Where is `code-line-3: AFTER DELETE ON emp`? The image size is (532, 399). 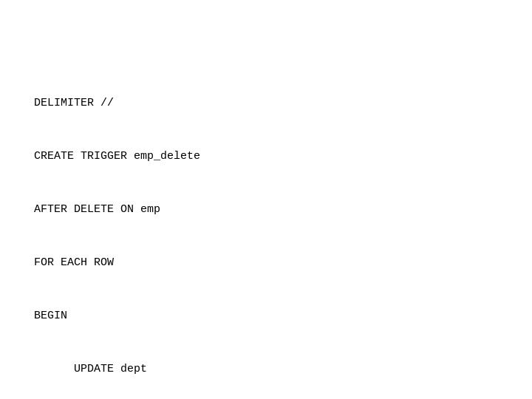
code-line-3: AFTER DELETE ON emp is located at coordinates (268, 210).